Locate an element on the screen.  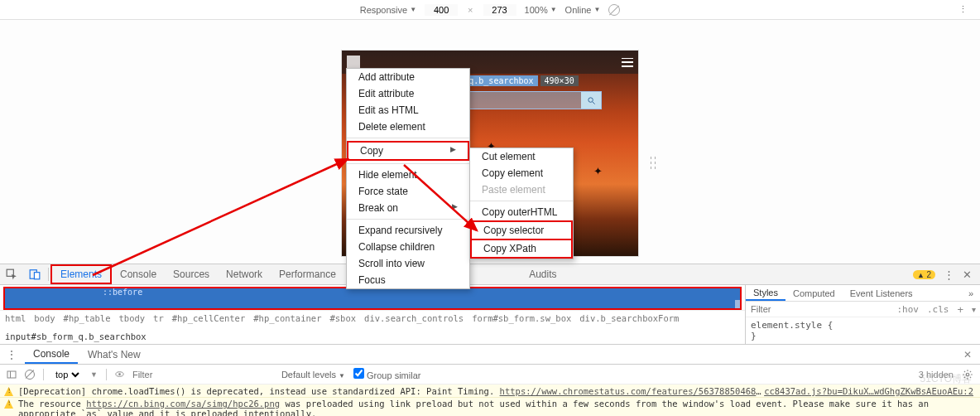
tab-sources: Sources is located at coordinates (191, 274).